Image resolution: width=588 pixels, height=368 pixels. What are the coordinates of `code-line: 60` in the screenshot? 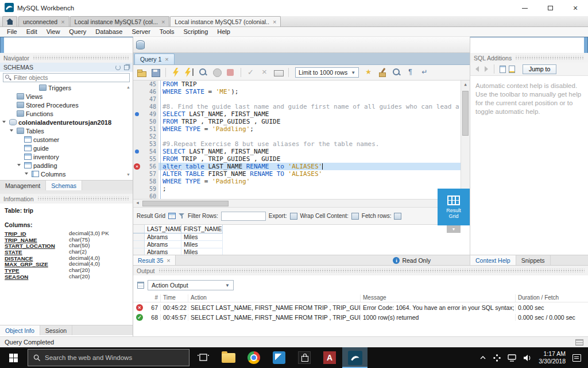 It's located at (301, 195).